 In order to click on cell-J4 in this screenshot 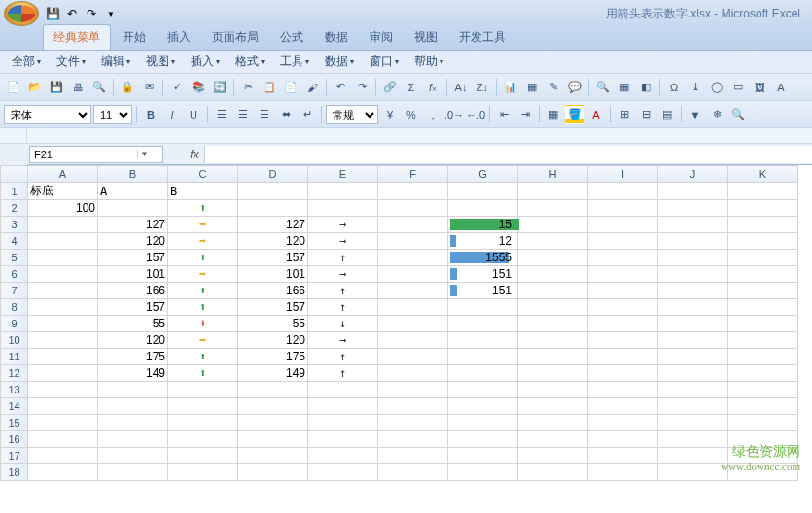, I will do `click(693, 241)`.